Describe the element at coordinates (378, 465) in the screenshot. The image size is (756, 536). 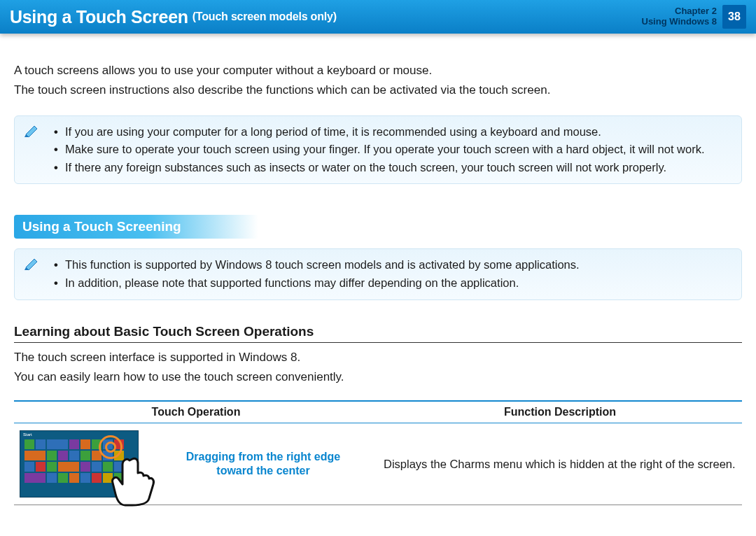
I see `table-row: Start` at that location.